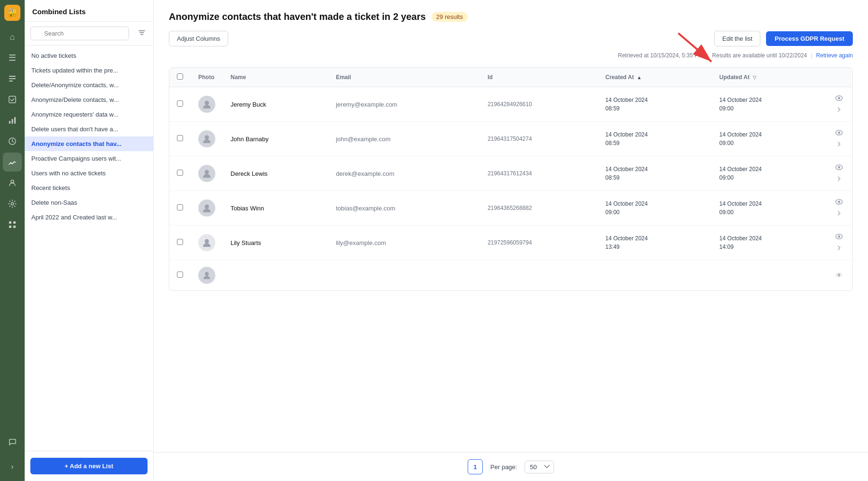  I want to click on logo-icon: 🔐, so click(12, 13).